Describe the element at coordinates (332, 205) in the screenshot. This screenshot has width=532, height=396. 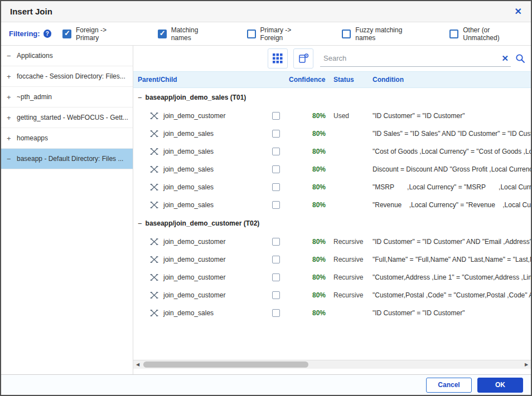
I see `table-row: join_demo_sales 80% "Revenue ,Local Curr…` at that location.